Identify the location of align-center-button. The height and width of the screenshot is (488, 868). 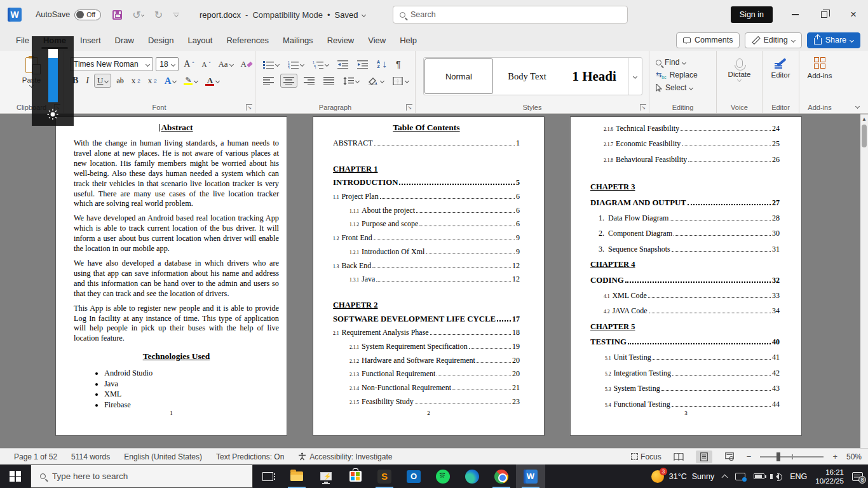
(288, 81).